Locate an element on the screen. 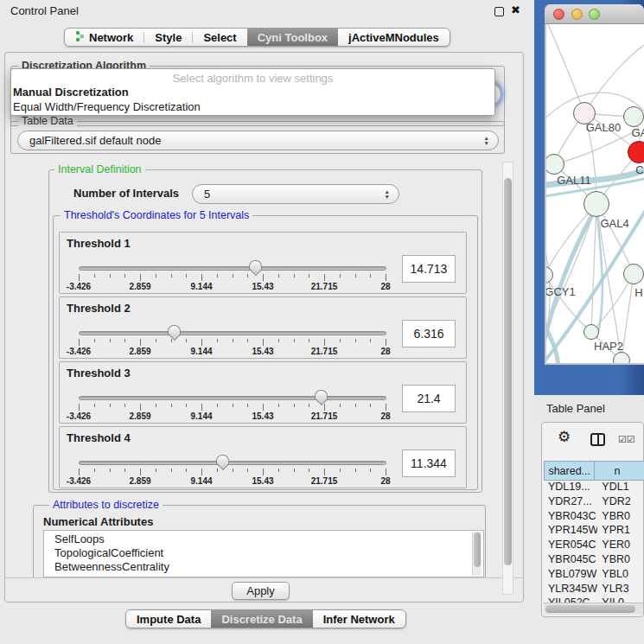 The height and width of the screenshot is (644, 644). threshold-1-box: Threshold 1 -3.4262.8599.14415.4321.7152… is located at coordinates (263, 263).